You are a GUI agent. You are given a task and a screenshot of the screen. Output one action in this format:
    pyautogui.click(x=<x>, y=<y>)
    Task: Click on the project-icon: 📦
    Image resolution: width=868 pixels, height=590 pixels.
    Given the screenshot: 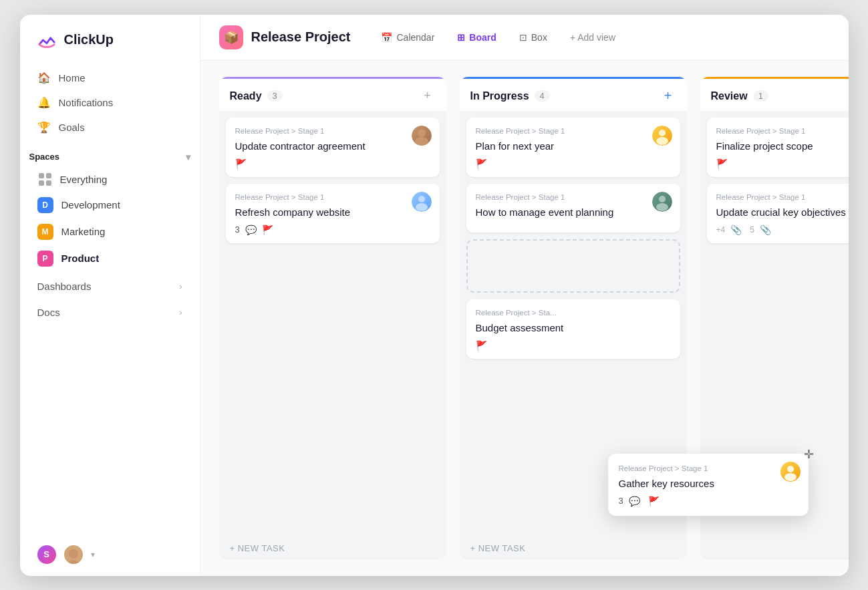 What is the action you would take?
    pyautogui.click(x=231, y=37)
    